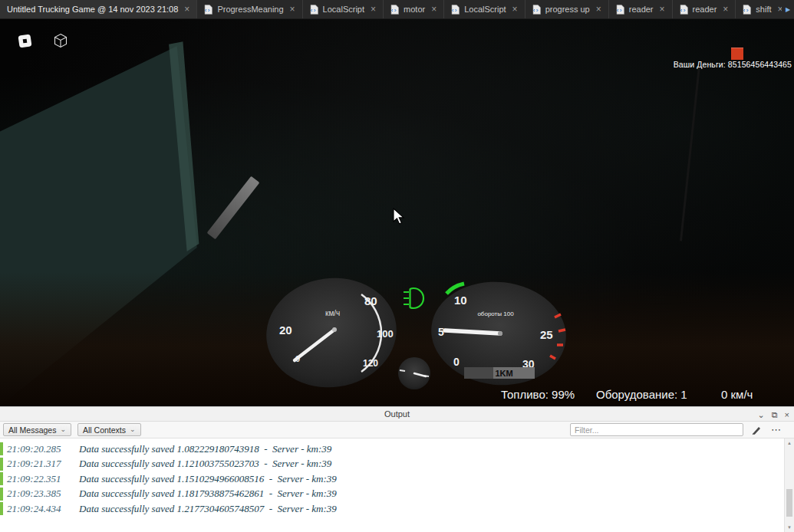 The height and width of the screenshot is (532, 794). Describe the element at coordinates (763, 9) in the screenshot. I see `tab-label: shift` at that location.